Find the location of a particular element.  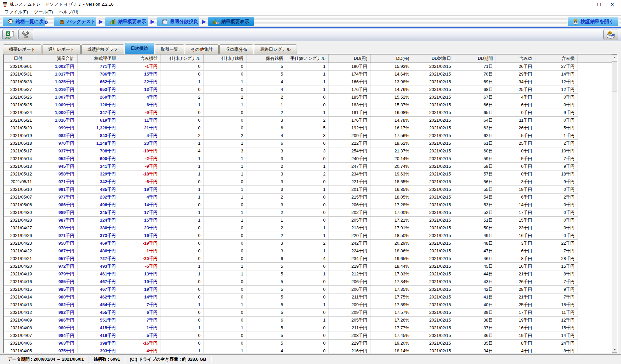

column-header-0: 日付 is located at coordinates (19, 58).